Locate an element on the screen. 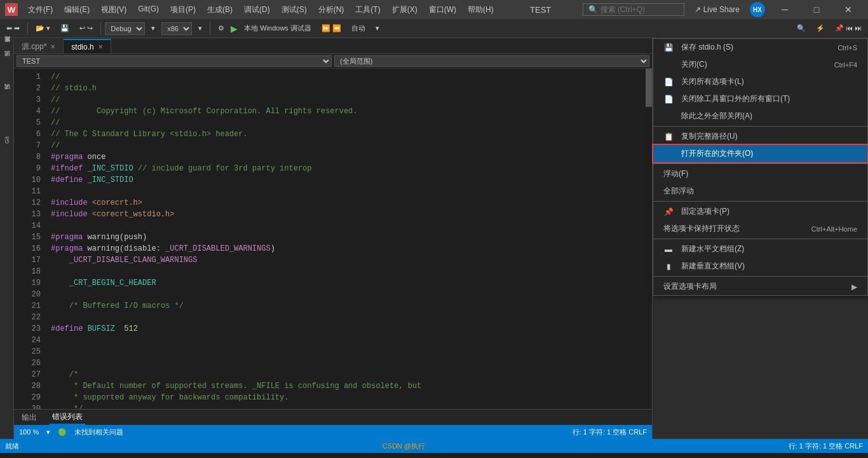 Image resolution: width=868 pixels, height=458 pixels. folder-icon is located at coordinates (668, 154).